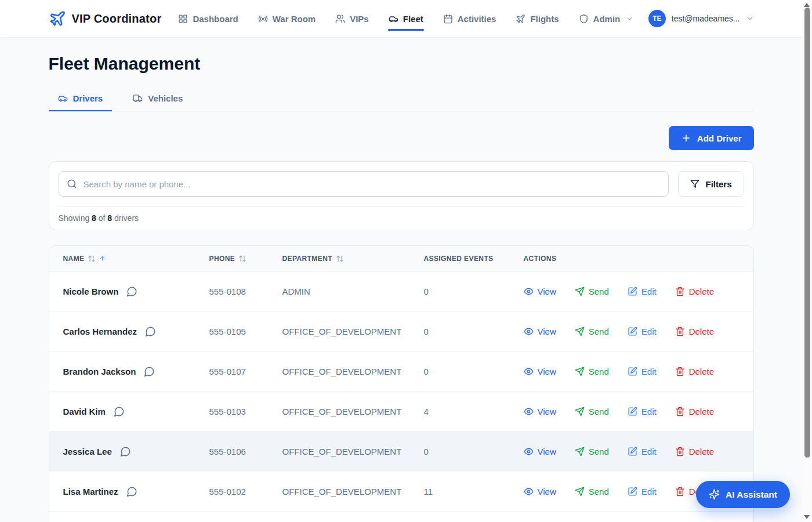  I want to click on column-header-name: NAME, so click(136, 259).